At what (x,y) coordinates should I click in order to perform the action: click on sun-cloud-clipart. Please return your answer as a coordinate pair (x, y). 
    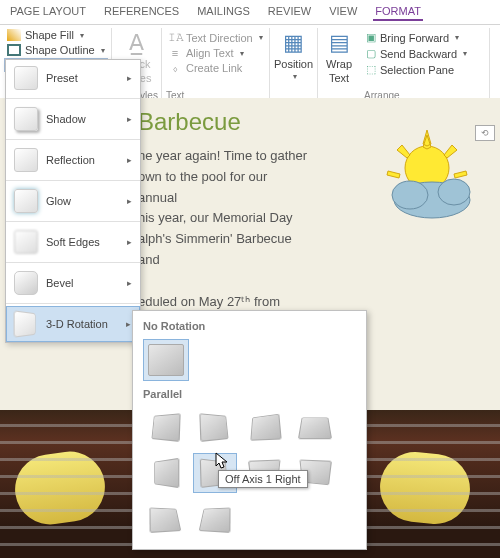
    Looking at the image, I should click on (427, 180).